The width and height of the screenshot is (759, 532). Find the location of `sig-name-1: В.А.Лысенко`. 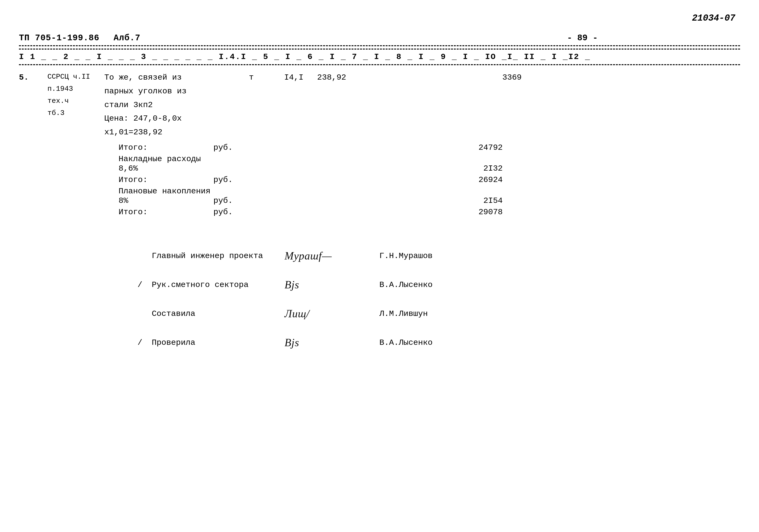

sig-name-1: В.А.Лысенко is located at coordinates (406, 285).